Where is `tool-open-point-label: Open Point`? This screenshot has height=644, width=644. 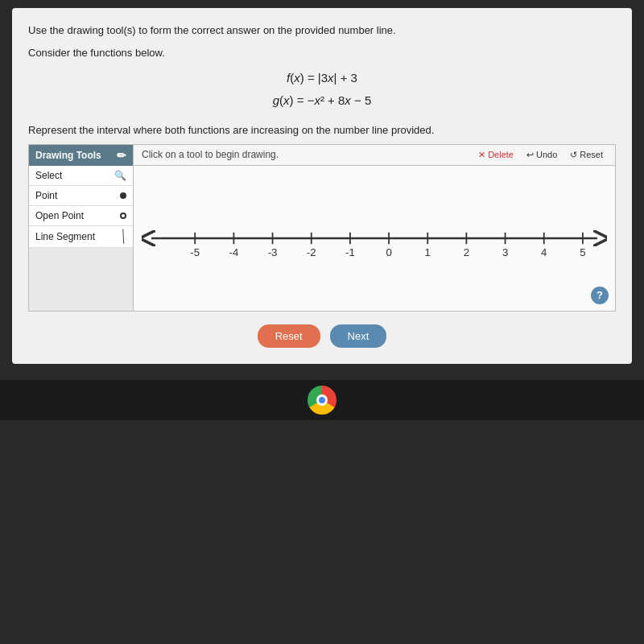
tool-open-point-label: Open Point is located at coordinates (60, 216).